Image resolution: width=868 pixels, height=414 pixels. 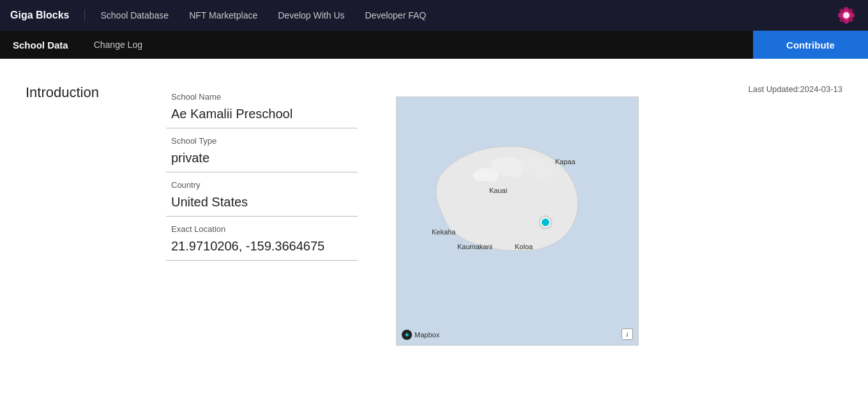 I want to click on intro-section: Introduction, so click(x=77, y=215).